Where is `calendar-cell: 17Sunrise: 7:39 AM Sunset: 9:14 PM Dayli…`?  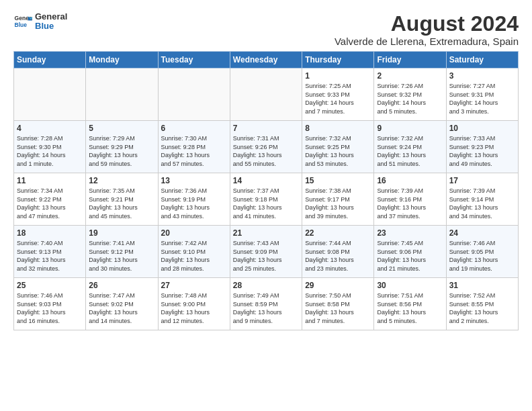
calendar-cell: 17Sunrise: 7:39 AM Sunset: 9:14 PM Dayli… is located at coordinates (482, 199).